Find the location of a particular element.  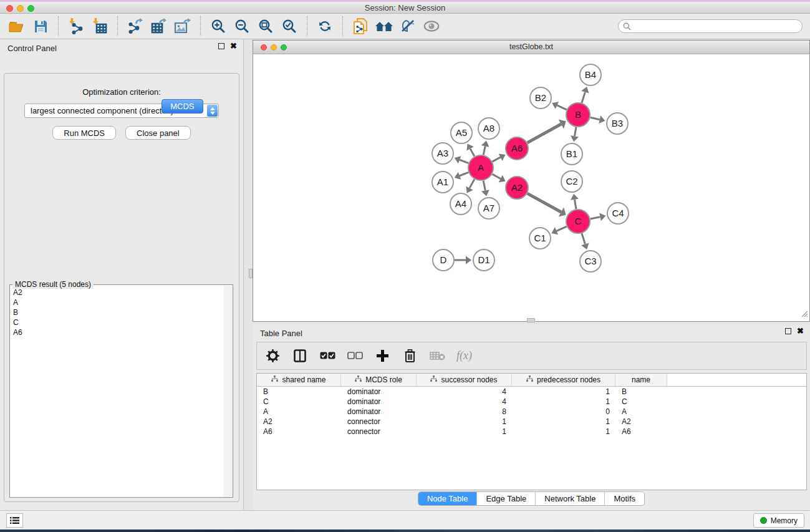

edge-C-C1 is located at coordinates (562, 228).